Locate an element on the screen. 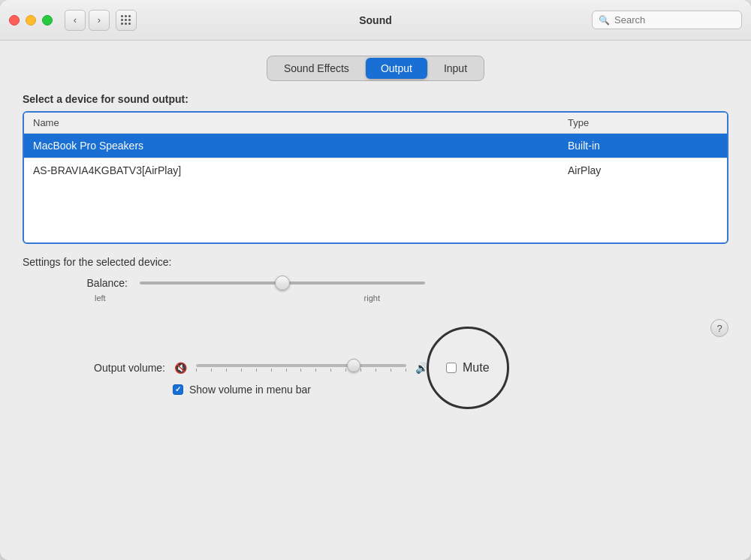 The height and width of the screenshot is (560, 751). help-button: ? is located at coordinates (719, 328).